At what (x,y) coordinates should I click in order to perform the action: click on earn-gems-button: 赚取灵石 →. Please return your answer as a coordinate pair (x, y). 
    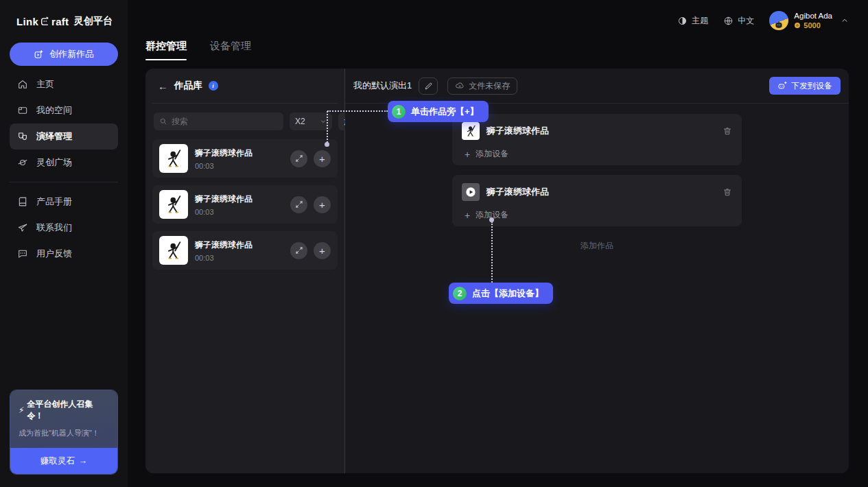
    Looking at the image, I should click on (64, 461).